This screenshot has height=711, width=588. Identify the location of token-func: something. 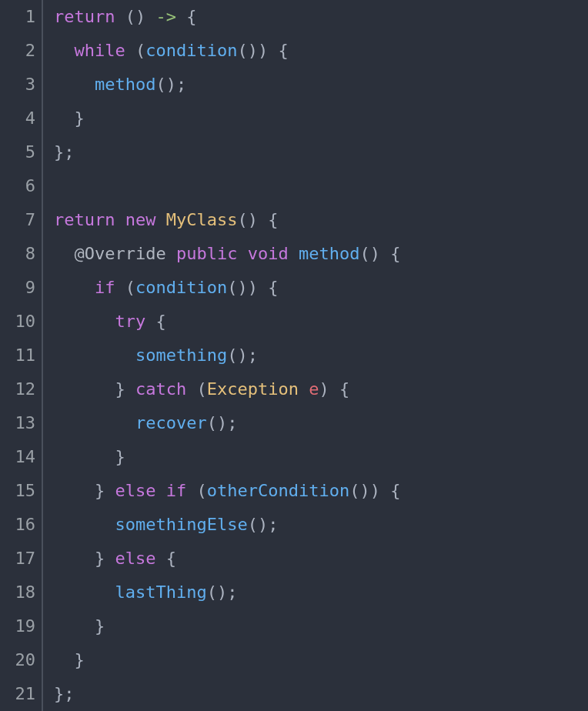
(182, 356).